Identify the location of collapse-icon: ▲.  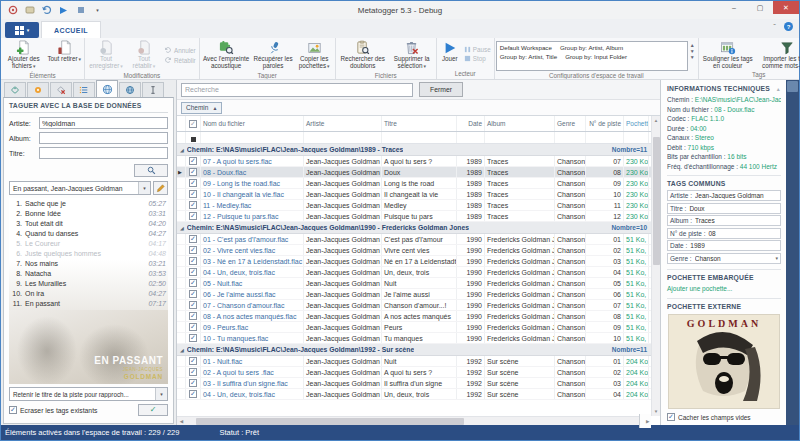
(778, 89).